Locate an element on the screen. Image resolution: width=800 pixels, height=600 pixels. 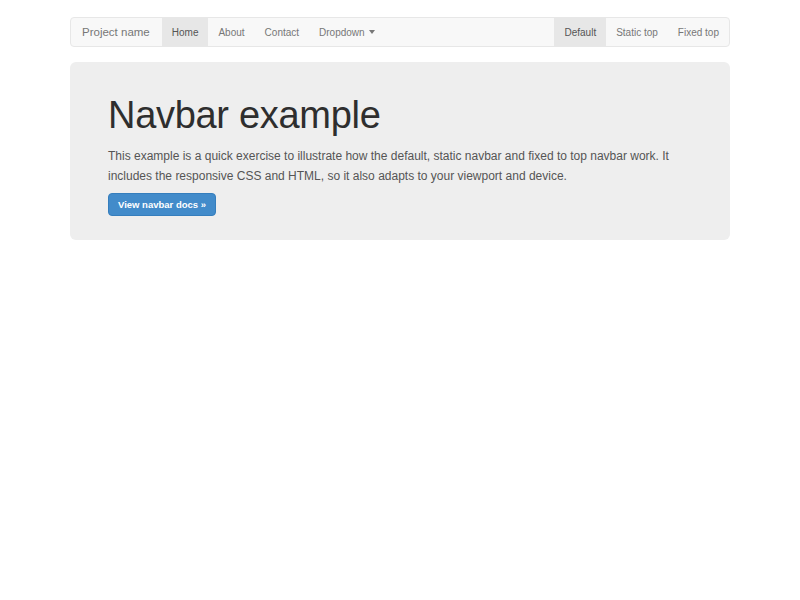
navbar: Project name Home About Contact Dropdown… is located at coordinates (400, 32).